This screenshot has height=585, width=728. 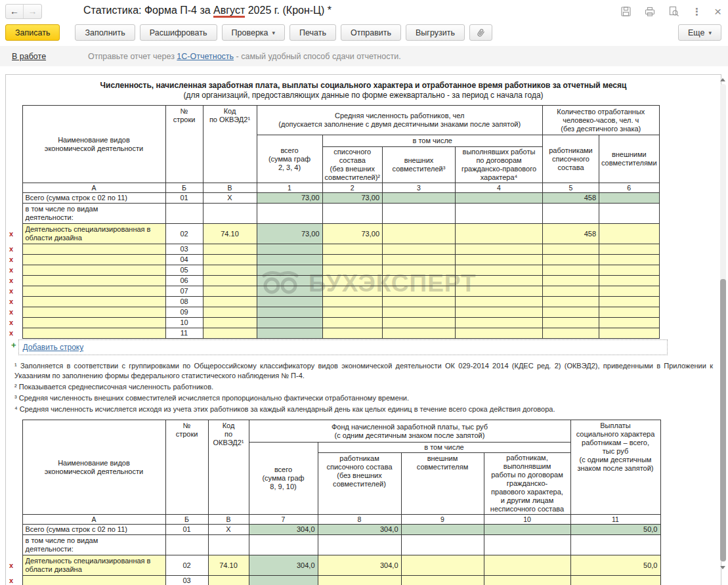 I want to click on cell-social-payments: 50,0, so click(x=616, y=530).